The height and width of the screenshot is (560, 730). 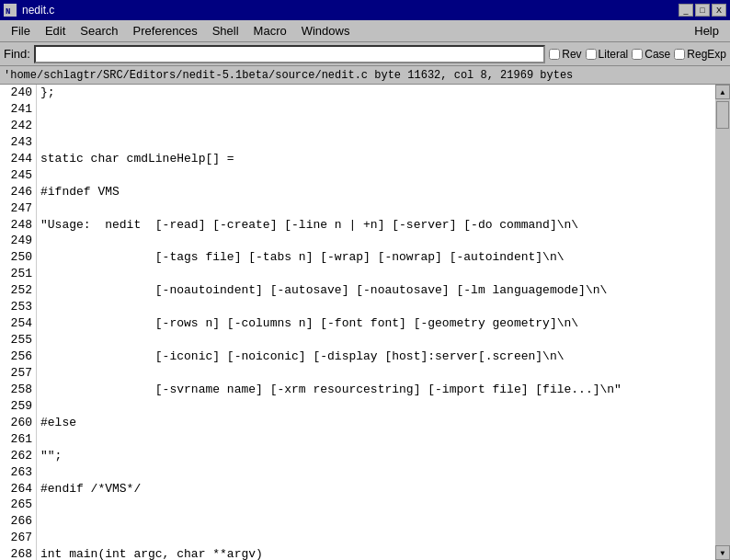 What do you see at coordinates (18, 274) in the screenshot?
I see `line-number: 251` at bounding box center [18, 274].